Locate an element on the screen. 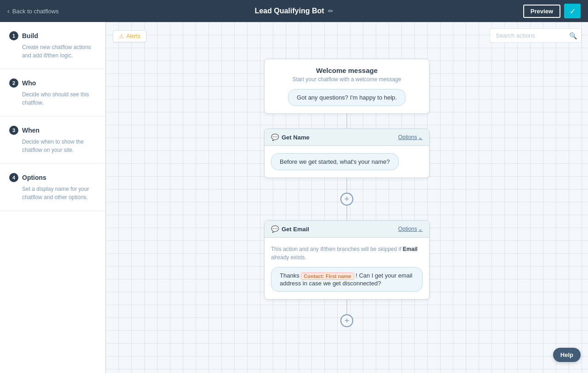 This screenshot has width=588, height=373. step-num-1: 1 is located at coordinates (14, 36).